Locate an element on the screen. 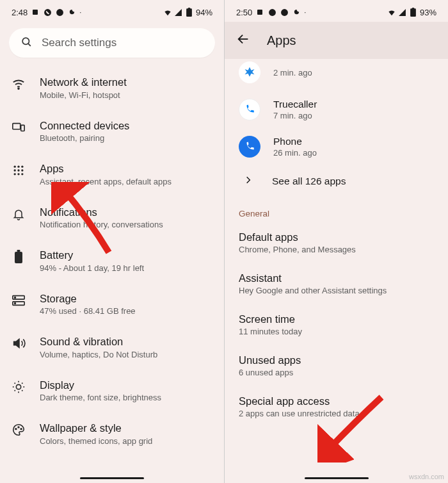  settings-item-notifications: NotificationsNotification history, conve… is located at coordinates (112, 218).